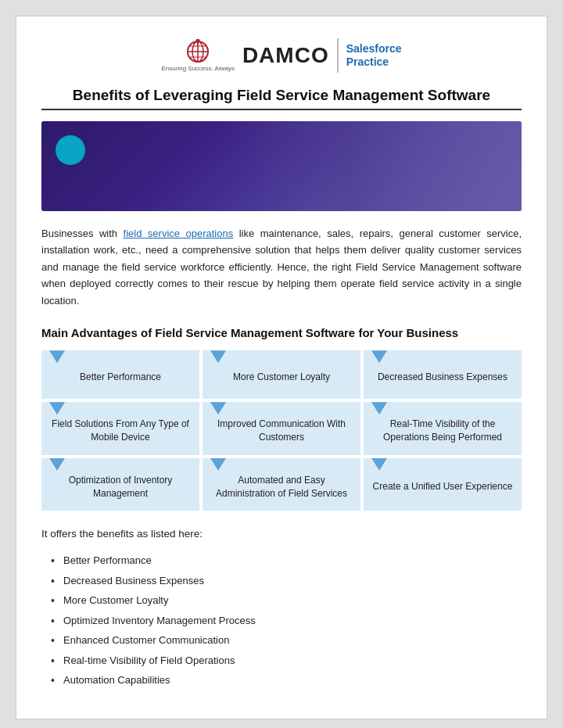 Image resolution: width=563 pixels, height=728 pixels. I want to click on section-heading: Main Advantages of Field Service Managem…, so click(282, 333).